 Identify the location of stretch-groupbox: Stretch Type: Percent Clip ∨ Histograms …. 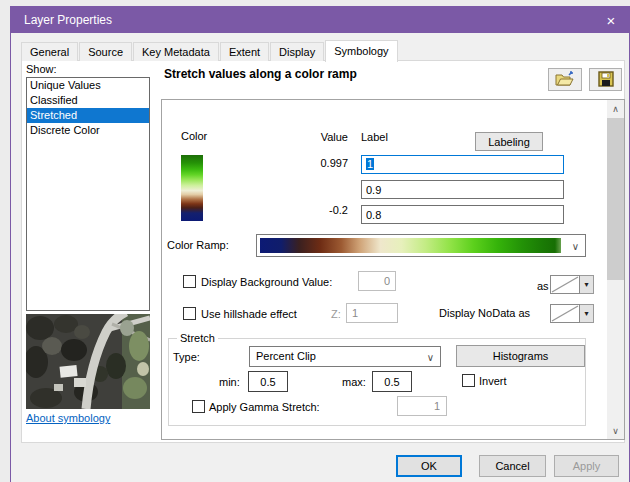
(377, 382).